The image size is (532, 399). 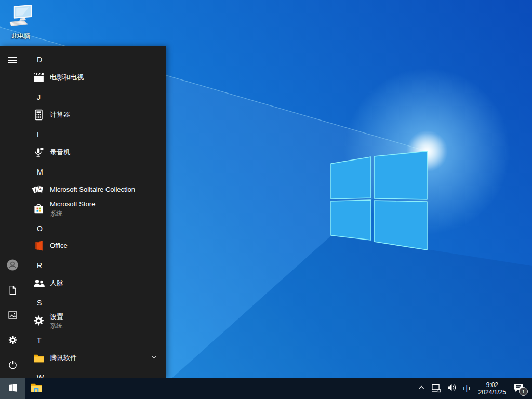 What do you see at coordinates (38, 209) in the screenshot?
I see `store-icon` at bounding box center [38, 209].